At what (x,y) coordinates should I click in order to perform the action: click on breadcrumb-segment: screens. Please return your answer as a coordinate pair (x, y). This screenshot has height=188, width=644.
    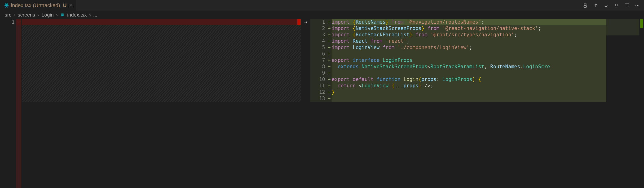
    Looking at the image, I should click on (26, 15).